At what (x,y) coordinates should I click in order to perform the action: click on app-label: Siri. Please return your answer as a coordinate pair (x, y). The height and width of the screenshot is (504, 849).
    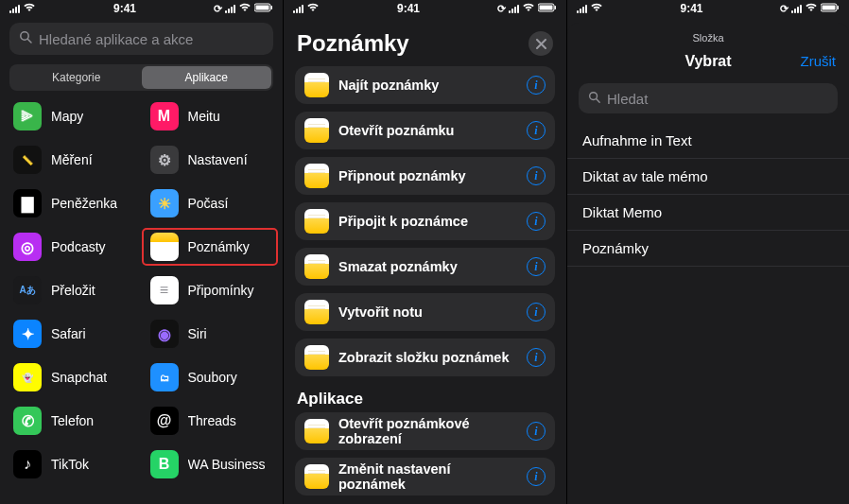
    Looking at the image, I should click on (198, 334).